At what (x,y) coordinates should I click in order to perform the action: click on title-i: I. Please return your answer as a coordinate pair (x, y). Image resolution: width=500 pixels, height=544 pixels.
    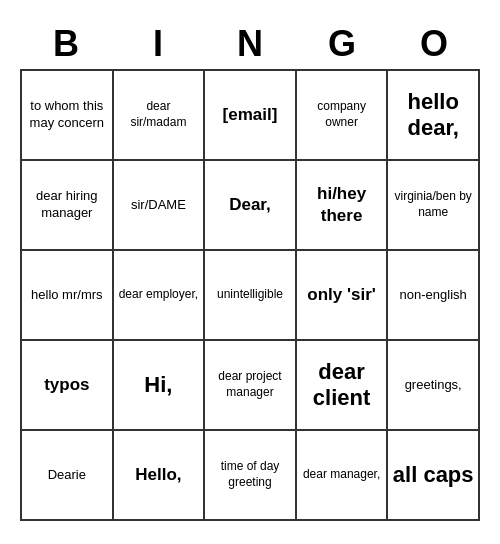
    Looking at the image, I should click on (158, 44).